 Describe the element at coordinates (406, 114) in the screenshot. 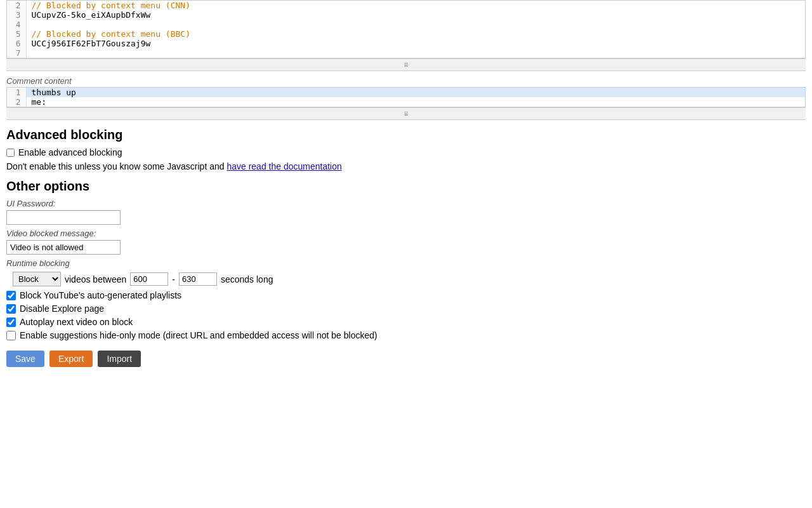

I see `resize-icon-2: ≡` at that location.